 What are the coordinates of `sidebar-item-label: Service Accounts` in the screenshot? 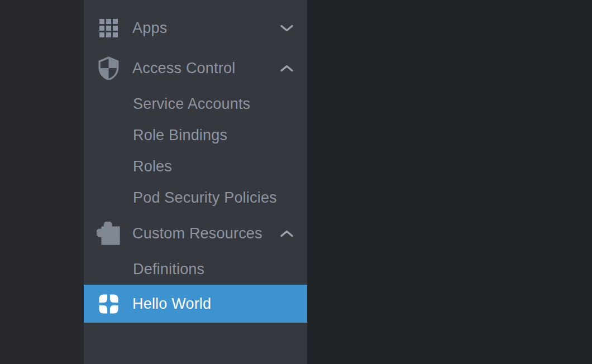 It's located at (192, 104).